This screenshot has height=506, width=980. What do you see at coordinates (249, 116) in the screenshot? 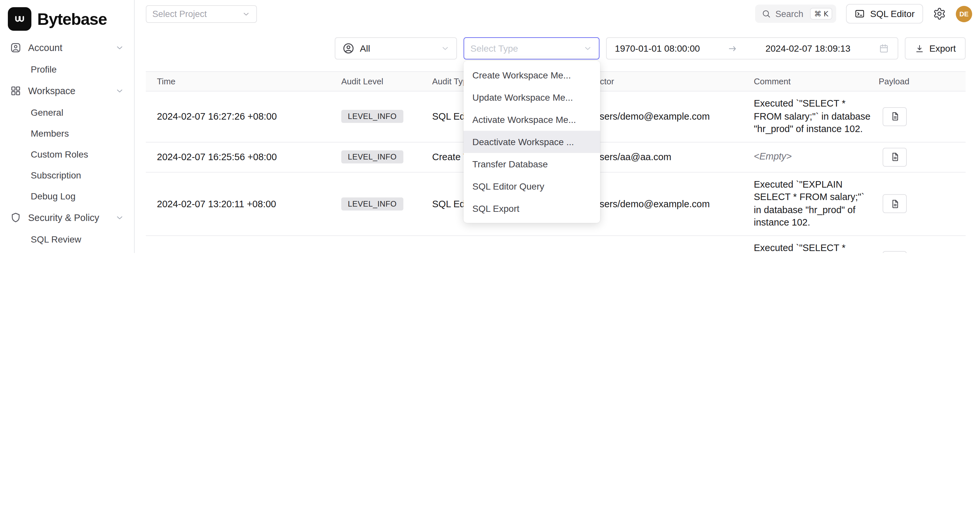
I see `cell-time: 2024-02-07 16:27:26 +08:00` at bounding box center [249, 116].